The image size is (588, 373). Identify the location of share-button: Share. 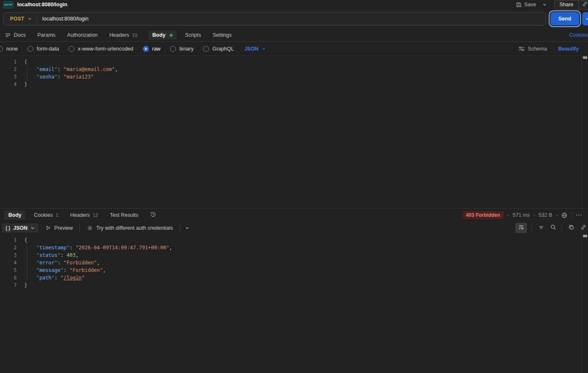
(567, 5).